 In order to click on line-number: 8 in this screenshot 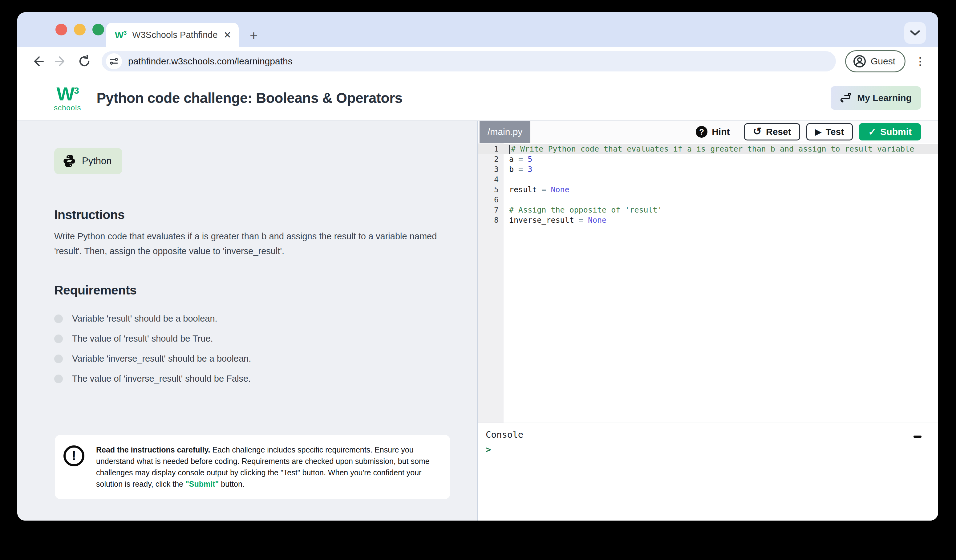, I will do `click(491, 220)`.